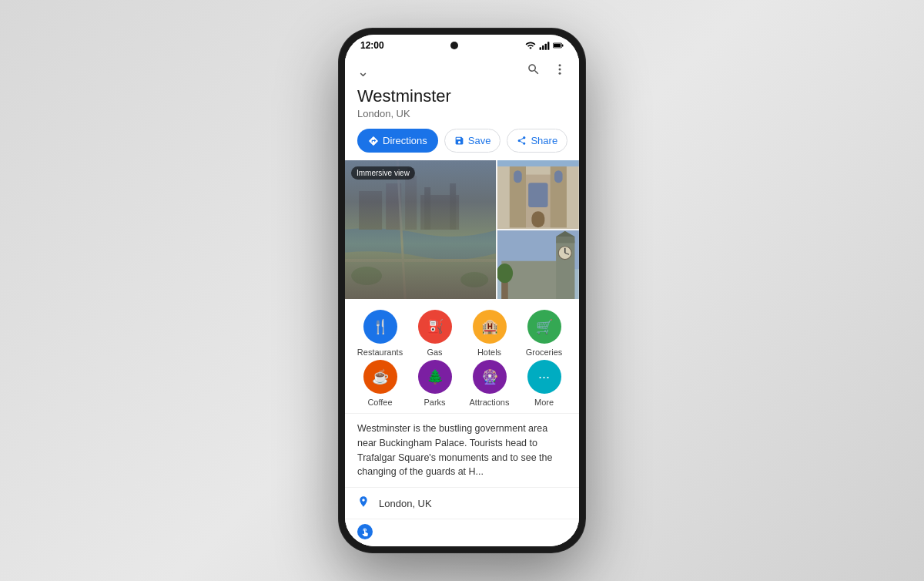 The image size is (924, 581). I want to click on category-label-hotels: Hotels, so click(490, 352).